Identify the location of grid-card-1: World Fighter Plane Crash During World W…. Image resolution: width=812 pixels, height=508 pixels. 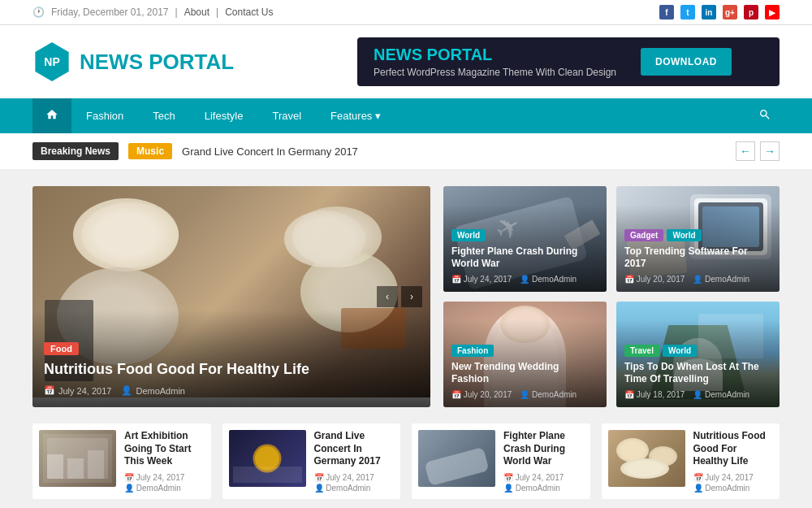
(525, 239).